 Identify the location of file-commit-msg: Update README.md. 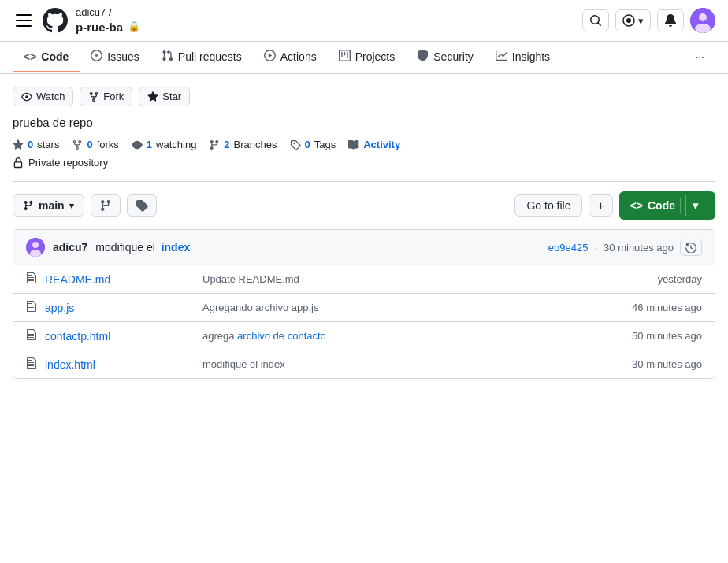
(405, 279).